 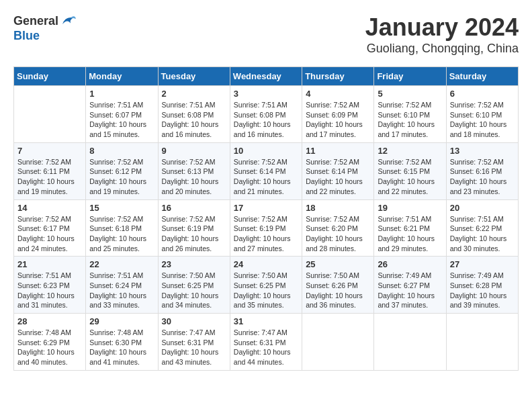 I want to click on logo-blue-text: Blue, so click(x=44, y=36).